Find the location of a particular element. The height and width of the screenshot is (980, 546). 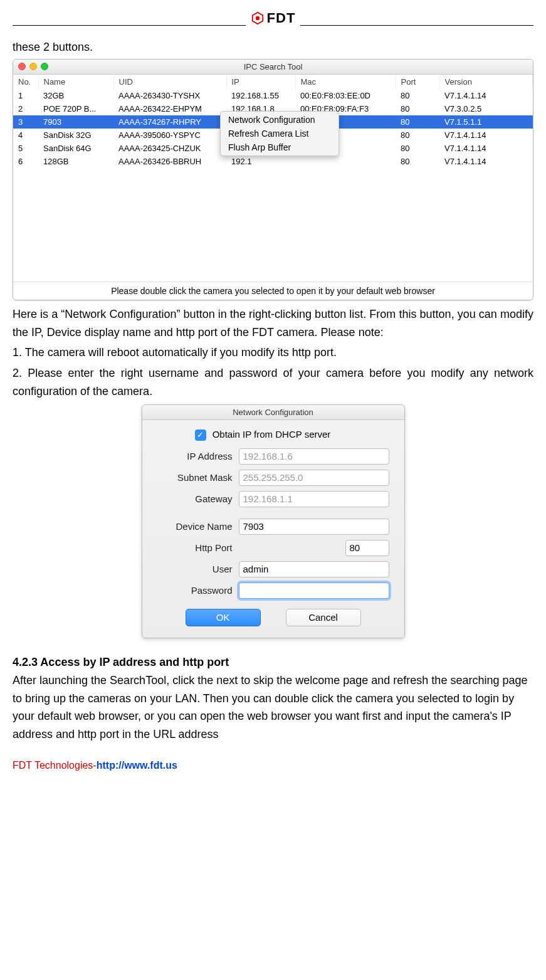

hexagon-icon is located at coordinates (258, 18).